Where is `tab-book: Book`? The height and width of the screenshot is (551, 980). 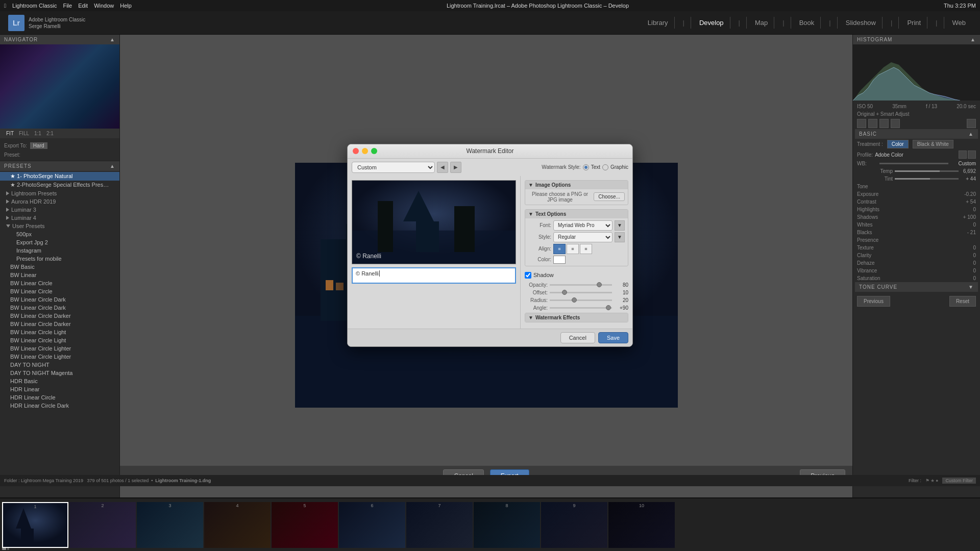
tab-book: Book is located at coordinates (807, 22).